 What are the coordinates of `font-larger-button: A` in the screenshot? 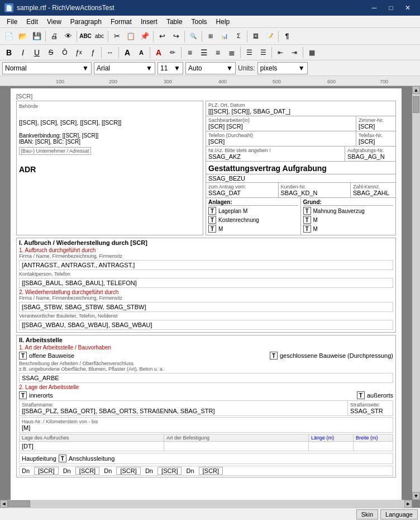 It's located at (127, 53).